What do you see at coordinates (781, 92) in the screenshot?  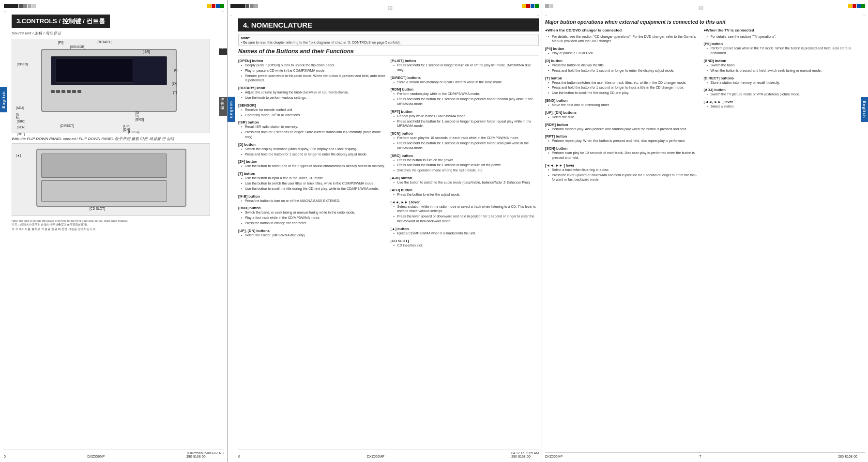 I see `tv-adj: [ADJ] button Switch the TV picture mode …` at bounding box center [781, 92].